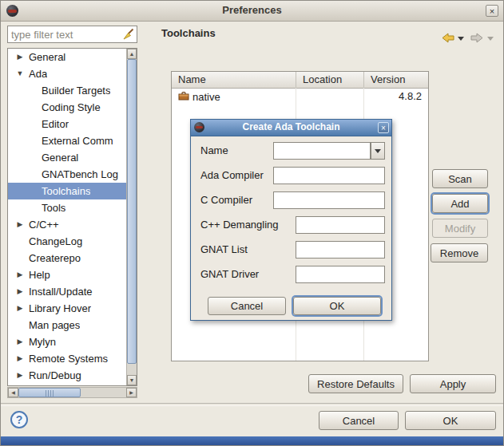  I want to click on tree-item-label: Remote Systems, so click(69, 359).